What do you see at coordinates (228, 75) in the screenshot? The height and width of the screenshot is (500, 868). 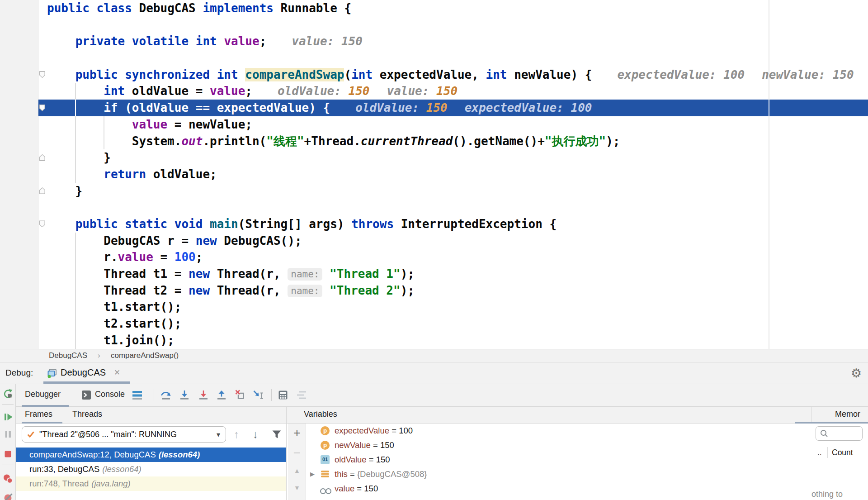 I see `code-token: int` at bounding box center [228, 75].